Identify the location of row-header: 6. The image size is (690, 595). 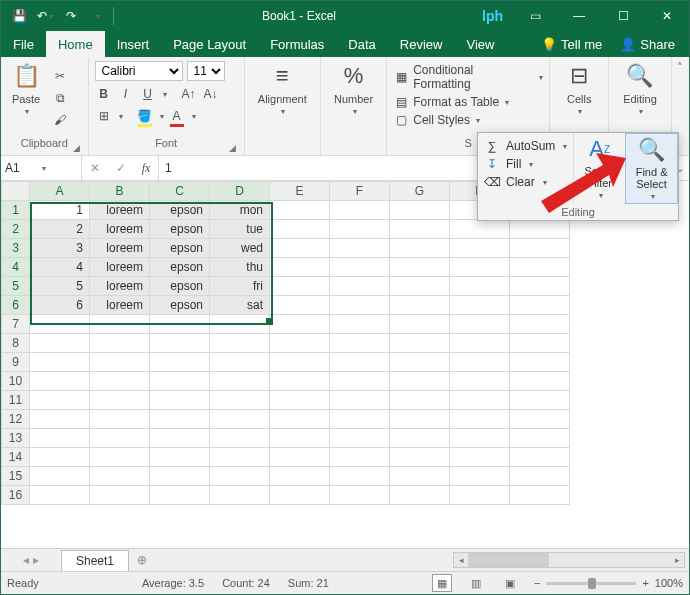
(16, 306).